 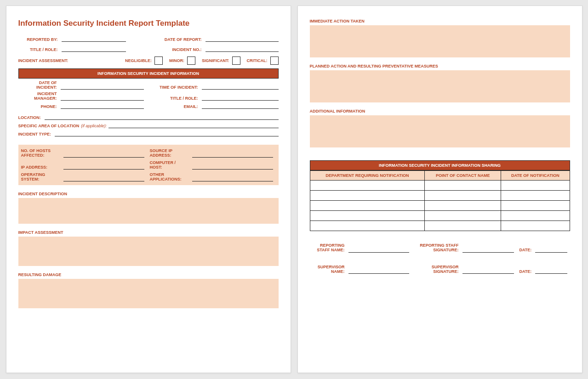 What do you see at coordinates (176, 50) in the screenshot?
I see `incident-no-label: INCIDENT NO.:` at bounding box center [176, 50].